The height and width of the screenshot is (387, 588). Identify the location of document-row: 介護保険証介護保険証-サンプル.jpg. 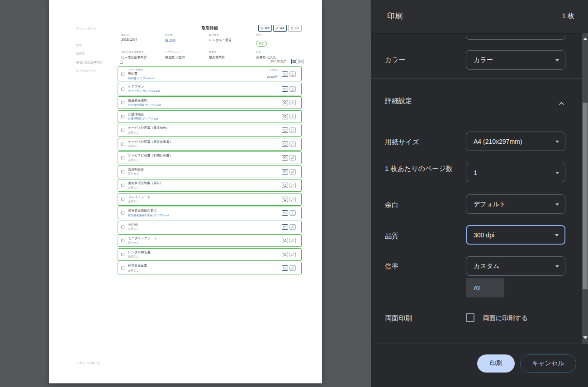
(210, 117).